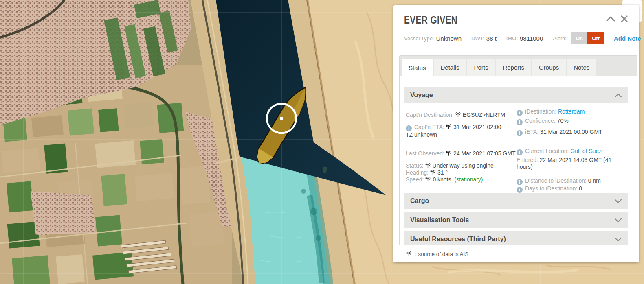 This screenshot has width=644, height=284. What do you see at coordinates (571, 133) in the screenshot?
I see `field-ieta: iETA: 31 Mar 2021 00:00 GMT` at bounding box center [571, 133].